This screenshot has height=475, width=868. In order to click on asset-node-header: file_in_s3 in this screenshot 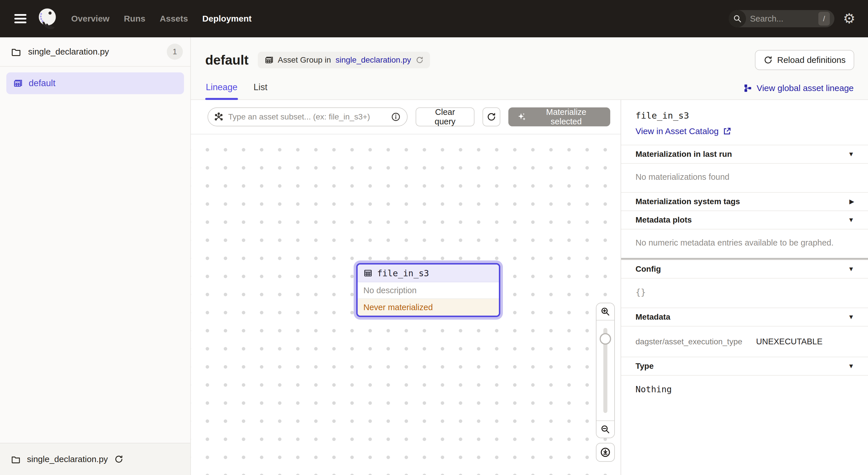, I will do `click(428, 273)`.